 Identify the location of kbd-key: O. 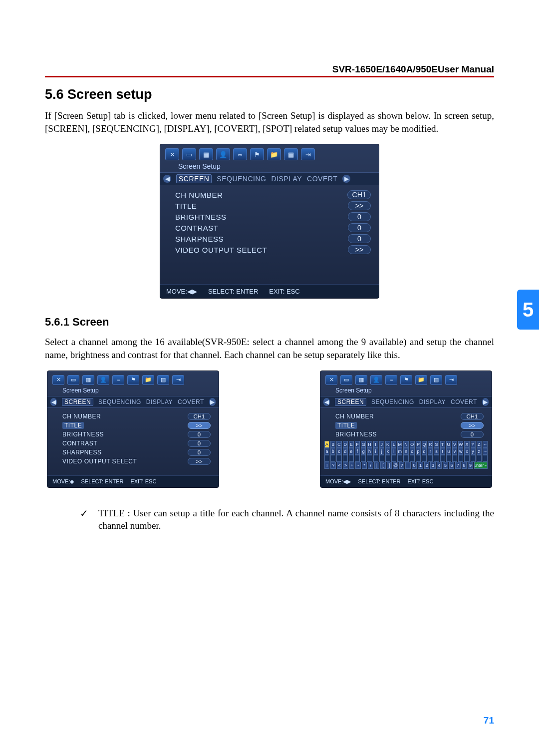
(412, 444).